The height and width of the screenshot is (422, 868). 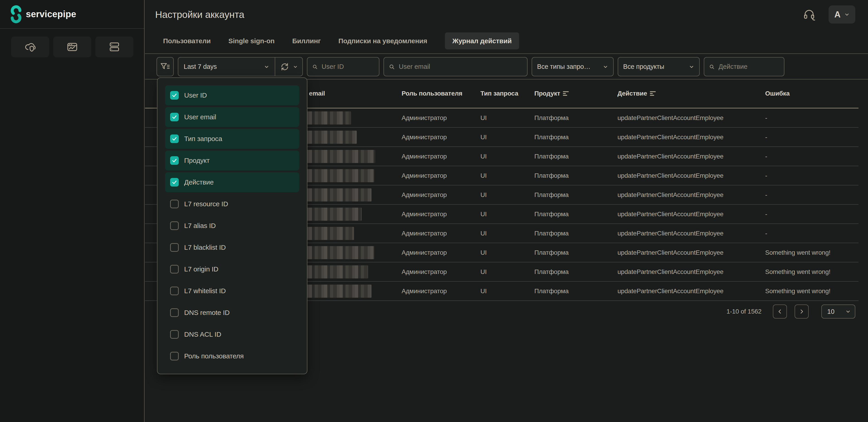 What do you see at coordinates (307, 41) in the screenshot?
I see `tab: Биллинг` at bounding box center [307, 41].